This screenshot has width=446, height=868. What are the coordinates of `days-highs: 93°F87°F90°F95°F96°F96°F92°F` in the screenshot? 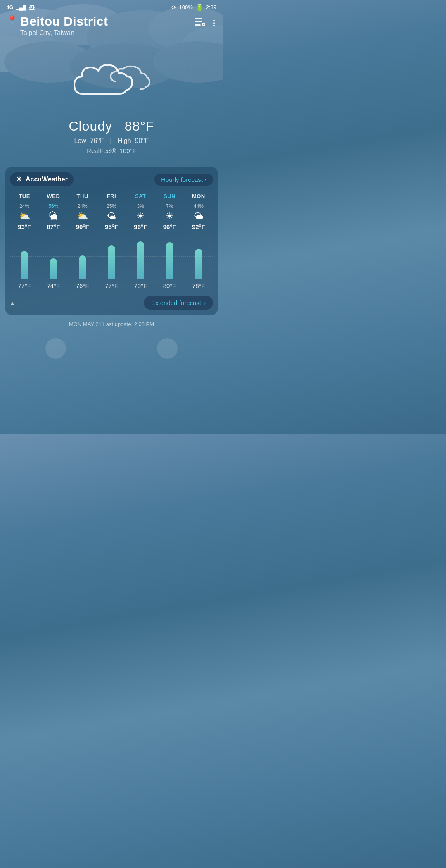 It's located at (112, 227).